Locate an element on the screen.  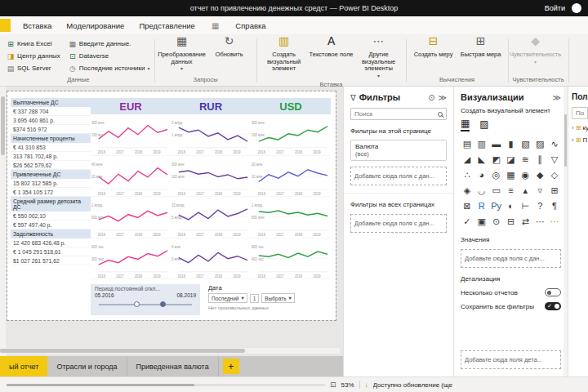
sparkline-eur-chart: 300 млн150 млн2016201720182019 is located at coordinates (131, 136).